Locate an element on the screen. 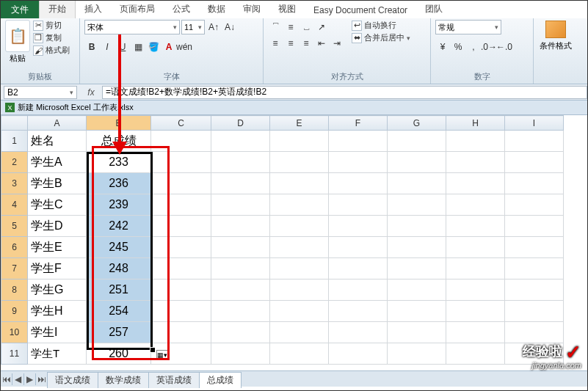 Image resolution: width=588 pixels, height=391 pixels. cell: 251 is located at coordinates (119, 290).